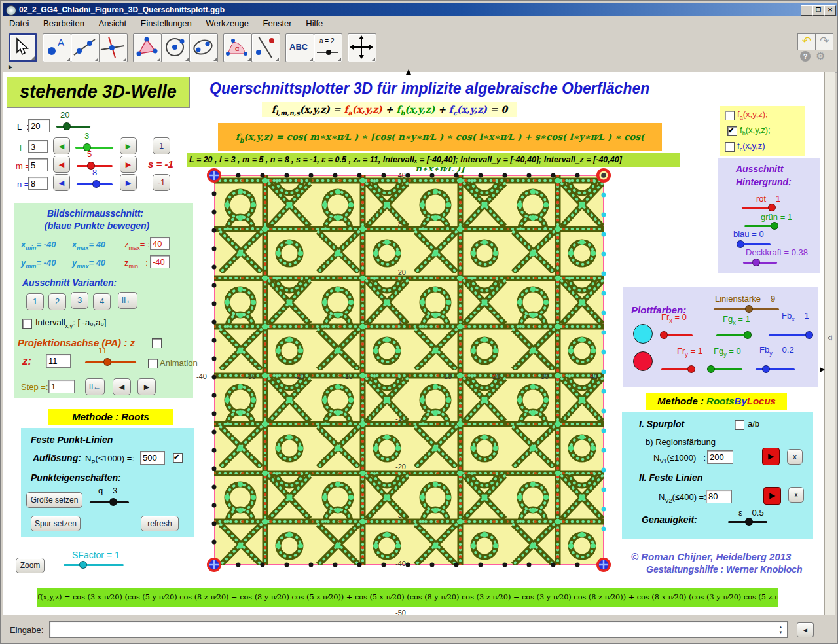 This screenshot has width=838, height=644. Describe the element at coordinates (829, 338) in the screenshot. I see `collapse-right-icon: ◁` at that location.